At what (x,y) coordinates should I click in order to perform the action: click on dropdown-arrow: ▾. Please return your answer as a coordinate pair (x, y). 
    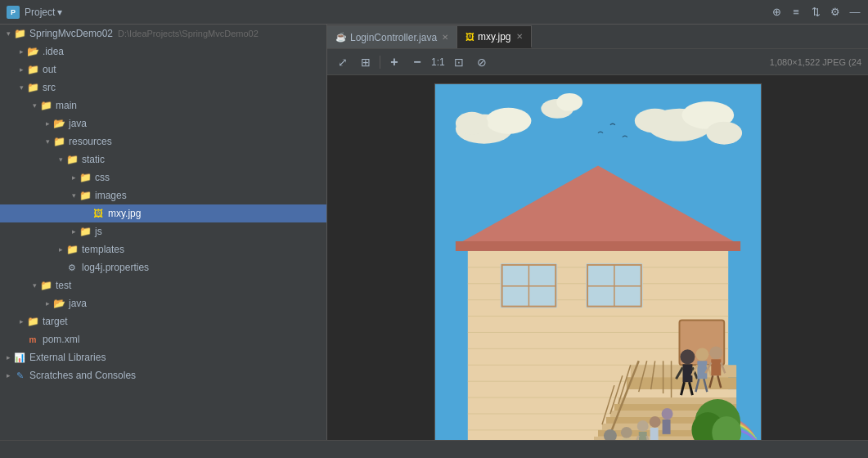
    Looking at the image, I should click on (60, 12).